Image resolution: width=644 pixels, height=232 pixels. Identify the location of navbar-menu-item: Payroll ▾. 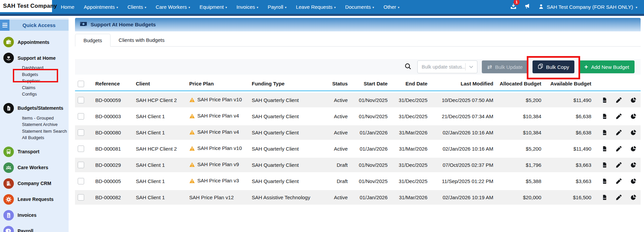
(277, 7).